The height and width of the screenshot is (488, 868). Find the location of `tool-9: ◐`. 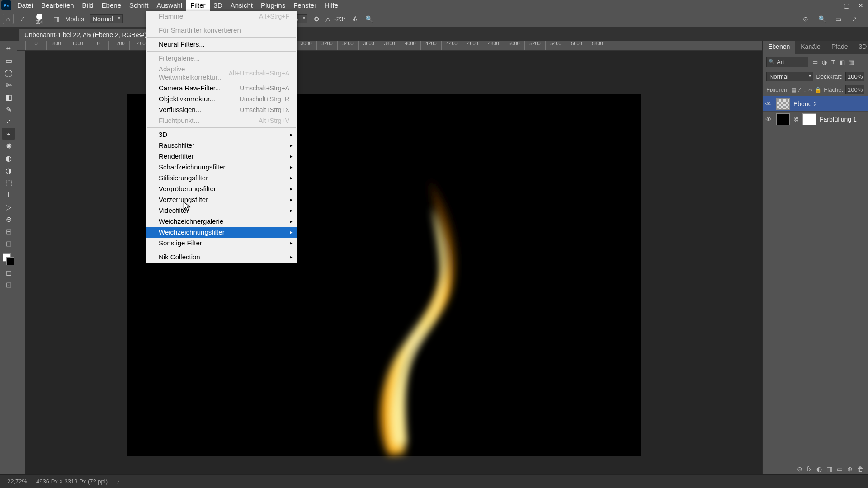

tool-9: ◐ is located at coordinates (9, 158).